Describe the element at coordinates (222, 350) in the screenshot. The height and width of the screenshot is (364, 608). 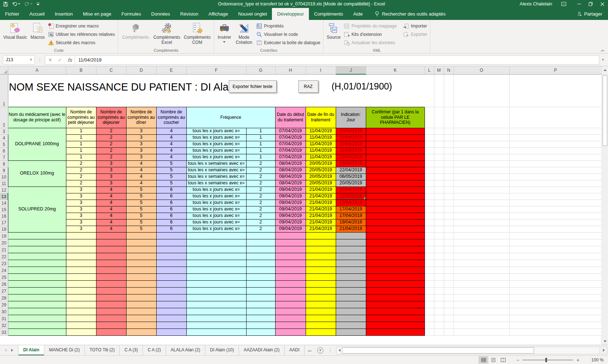
I see `sheet-tab-di-alain-10: DI Alain (10)` at that location.